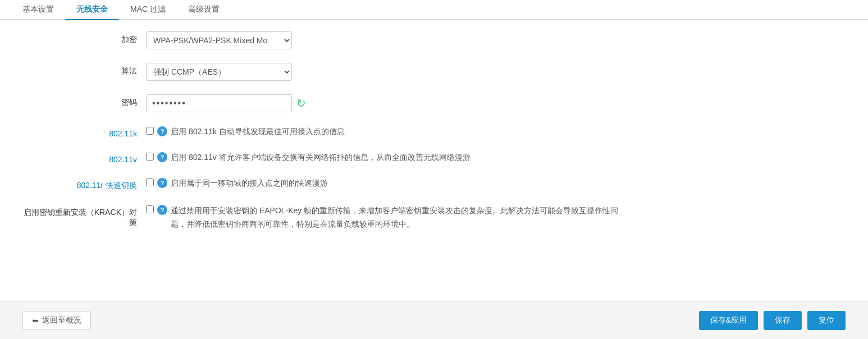  I want to click on 80211k-text: 启用 802.11k 自动寻找发现最佳可用接入点的信息, so click(258, 131).